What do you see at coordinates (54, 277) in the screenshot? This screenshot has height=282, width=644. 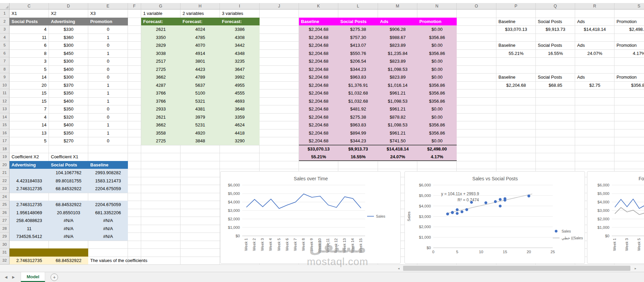 I see `add-sheet-button: +` at bounding box center [54, 277].